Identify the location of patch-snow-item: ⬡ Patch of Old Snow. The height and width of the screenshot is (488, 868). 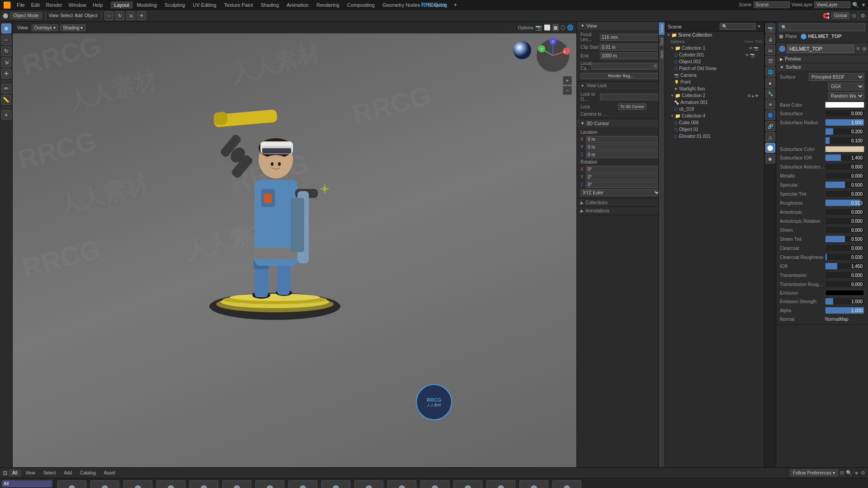
(714, 69).